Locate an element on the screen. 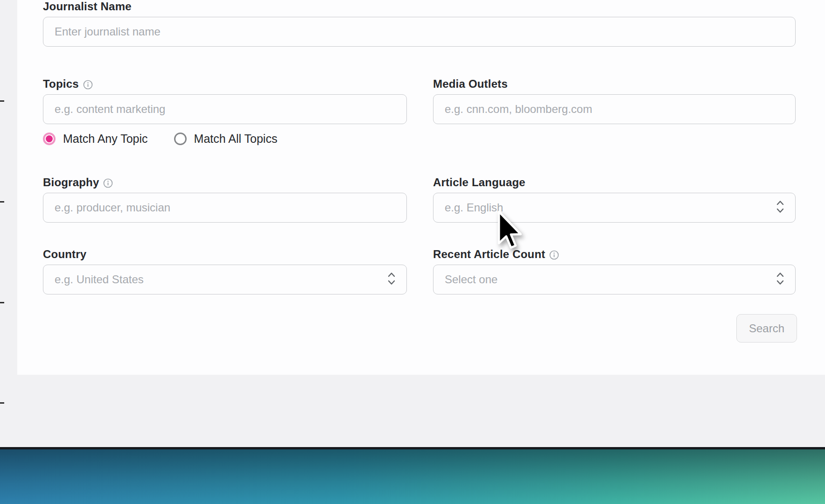 The height and width of the screenshot is (504, 825). match-all-topics-label: Match All Topics is located at coordinates (236, 139).